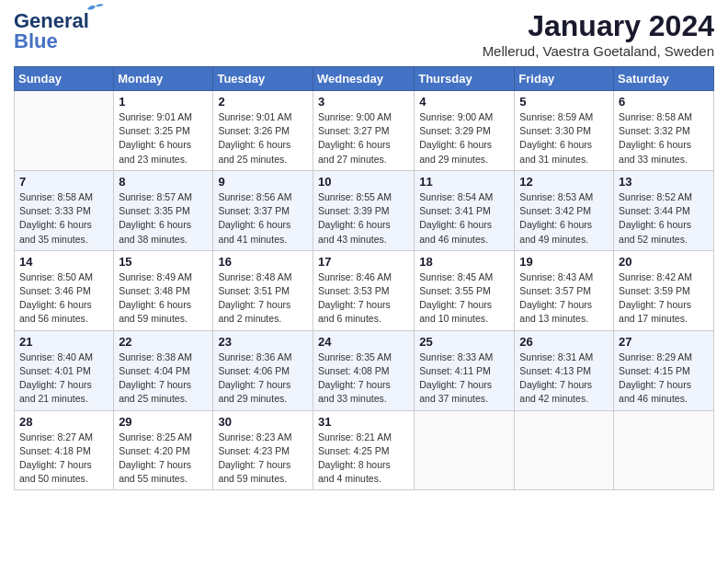 The height and width of the screenshot is (563, 728). I want to click on day-number: 20, so click(664, 261).